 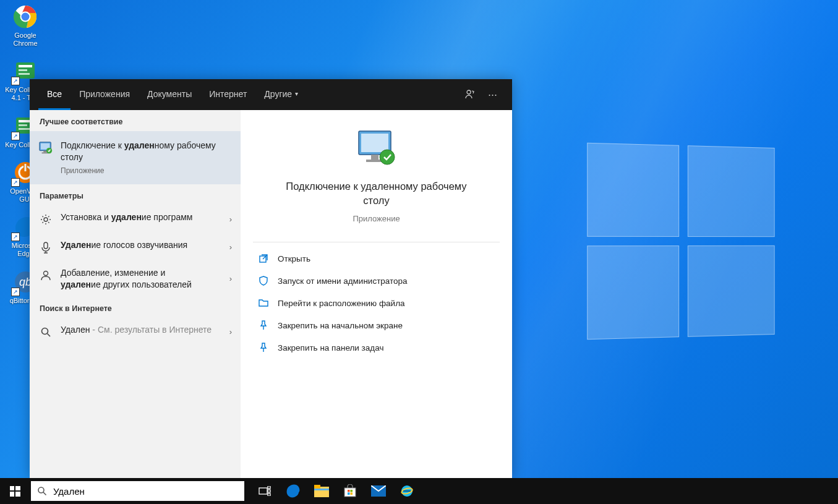 What do you see at coordinates (135, 279) in the screenshot?
I see `result-settings-users: Добавление, изменение иудаление других п…` at bounding box center [135, 279].